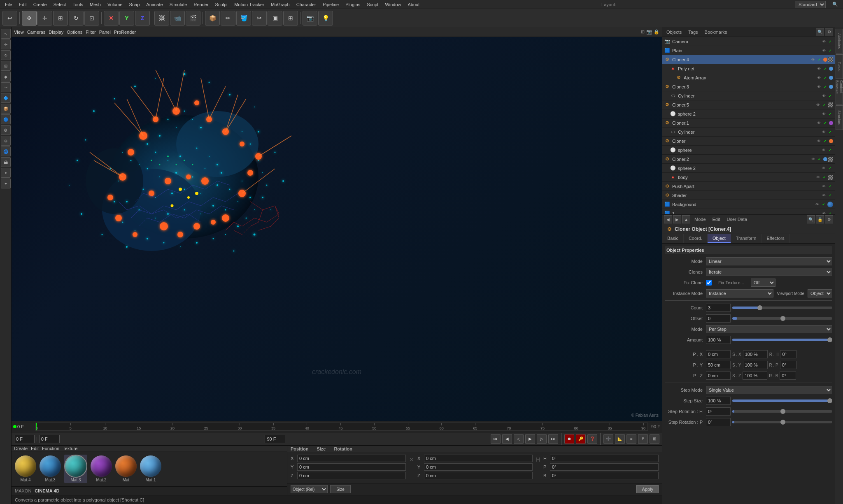 The height and width of the screenshot is (504, 843). What do you see at coordinates (60, 5) in the screenshot?
I see `menu-select: Select` at bounding box center [60, 5].